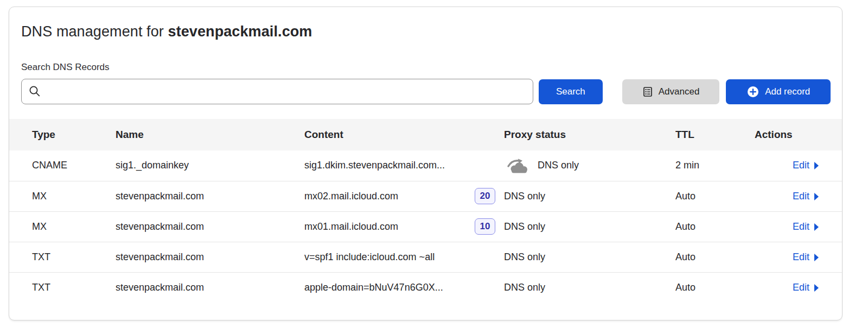 This screenshot has width=868, height=327. I want to click on record-content: mx01.mail.icloud.com, so click(352, 227).